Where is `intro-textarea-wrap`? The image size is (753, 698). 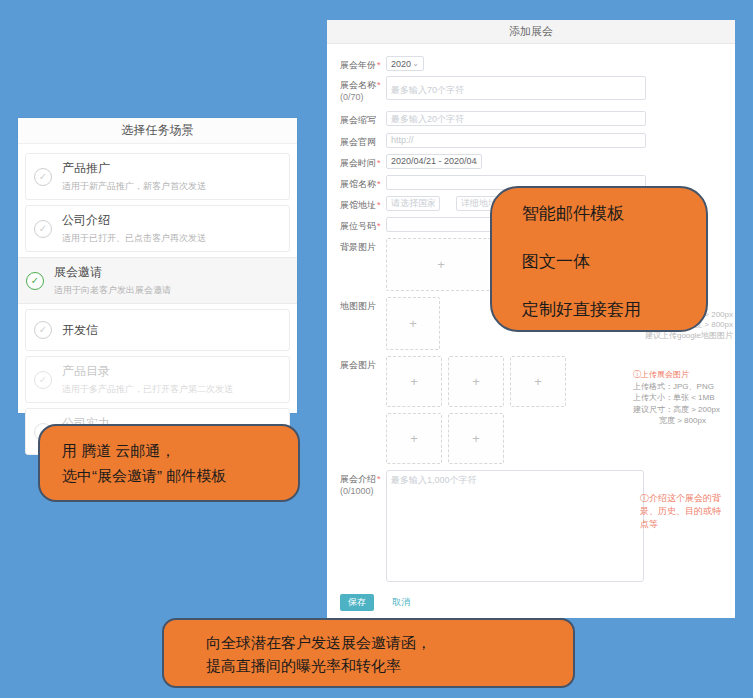 intro-textarea-wrap is located at coordinates (515, 526).